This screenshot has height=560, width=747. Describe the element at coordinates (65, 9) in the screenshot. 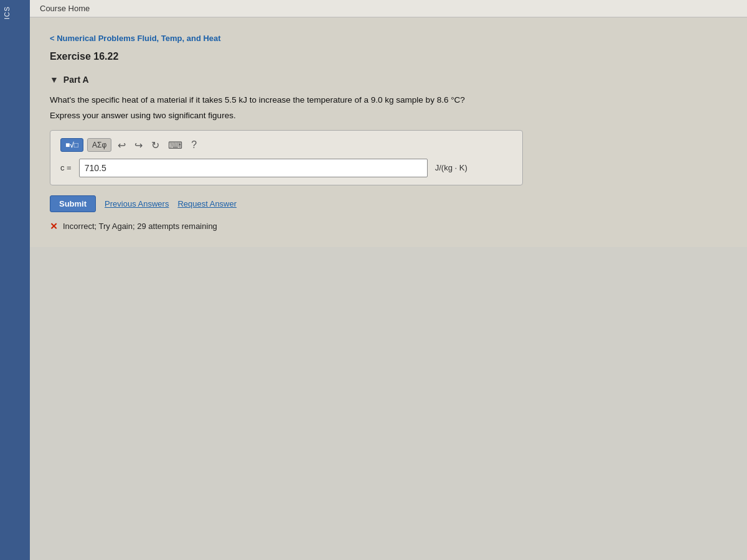

I see `course-home-link: Course Home` at that location.